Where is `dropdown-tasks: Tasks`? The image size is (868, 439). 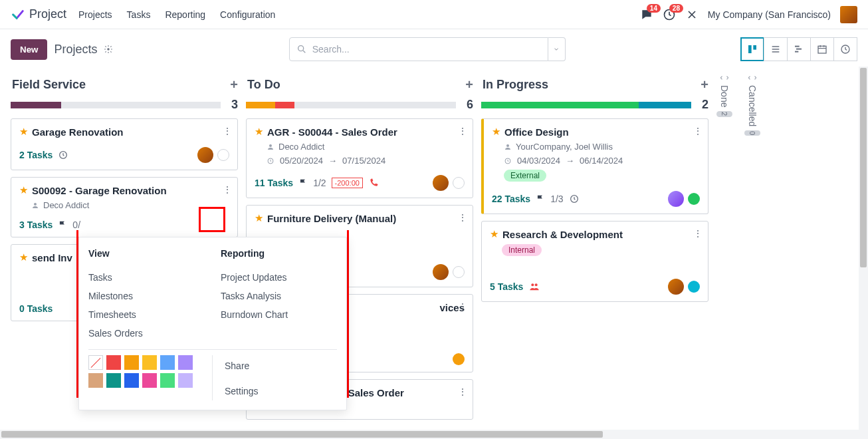
dropdown-tasks: Tasks is located at coordinates (146, 277).